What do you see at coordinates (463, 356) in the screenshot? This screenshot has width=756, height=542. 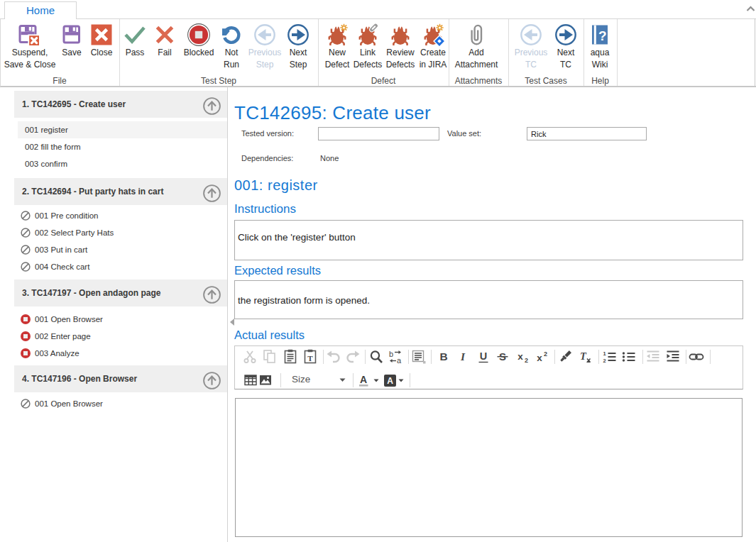 I see `svg-text: I` at bounding box center [463, 356].